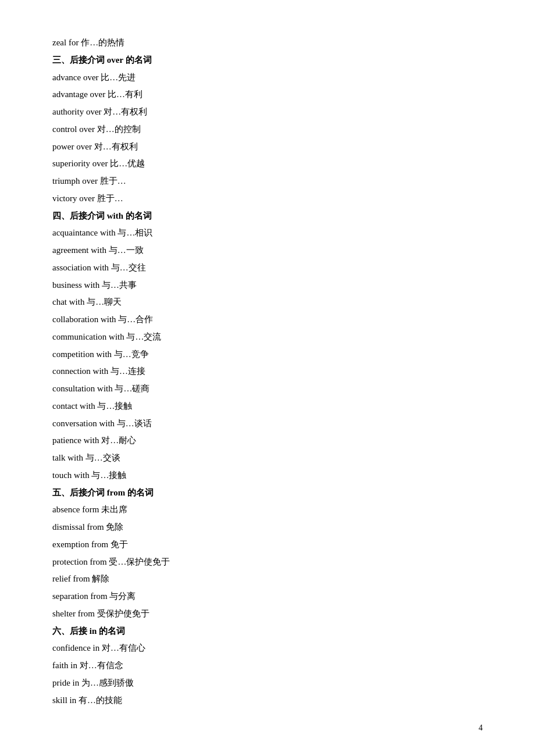 This screenshot has height=756, width=535. I want to click on line-26: touch with 与…接触, so click(268, 476).